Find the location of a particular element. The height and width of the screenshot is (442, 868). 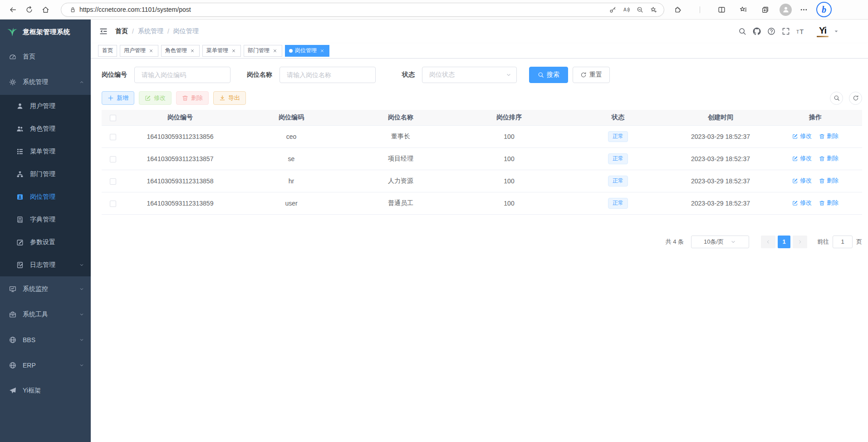

export-button: 导出 is located at coordinates (230, 98).